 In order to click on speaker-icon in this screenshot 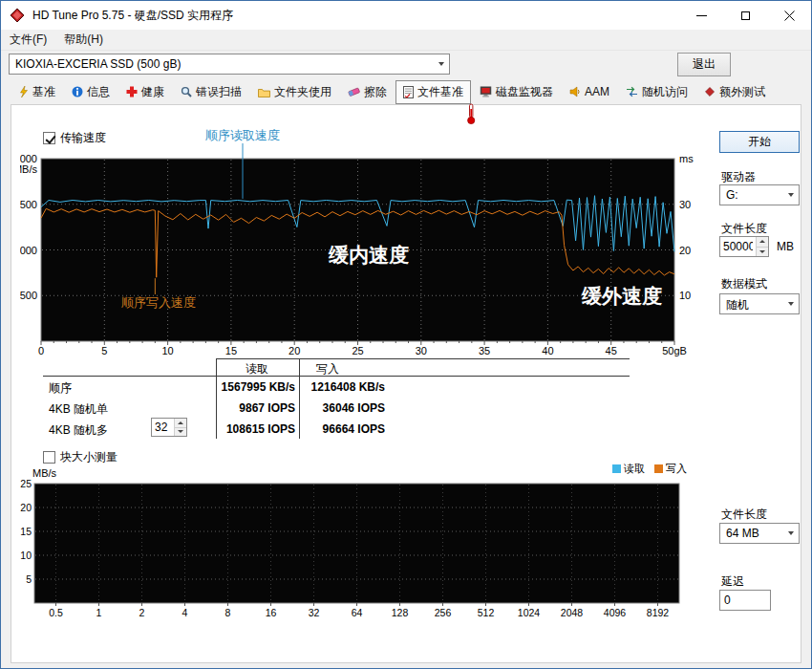, I will do `click(575, 92)`.